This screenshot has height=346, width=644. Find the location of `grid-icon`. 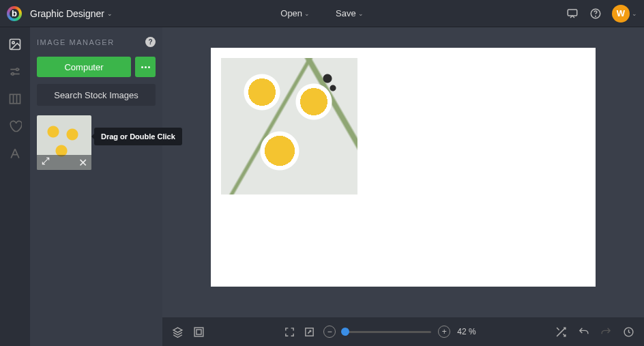

grid-icon is located at coordinates (199, 332).